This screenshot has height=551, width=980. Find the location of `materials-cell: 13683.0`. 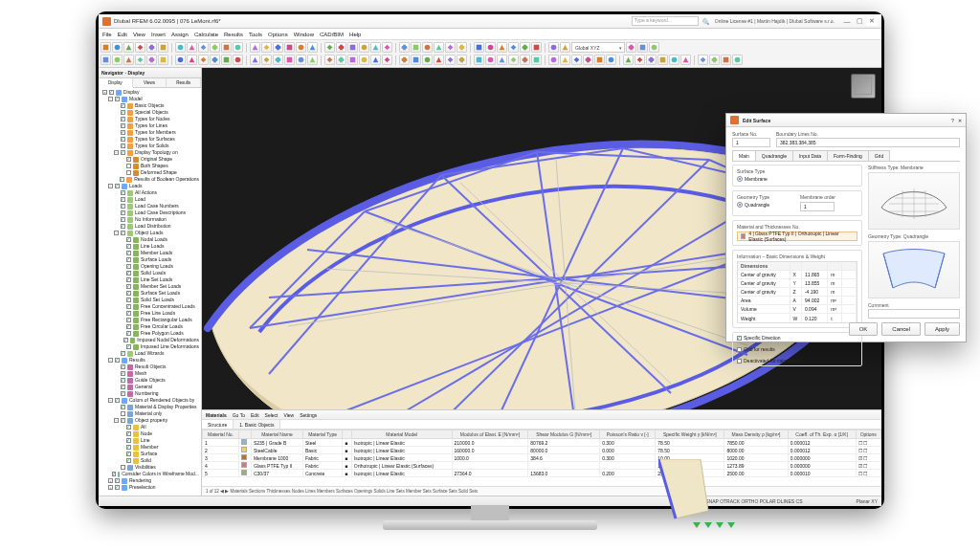

materials-cell: 13683.0 is located at coordinates (565, 474).